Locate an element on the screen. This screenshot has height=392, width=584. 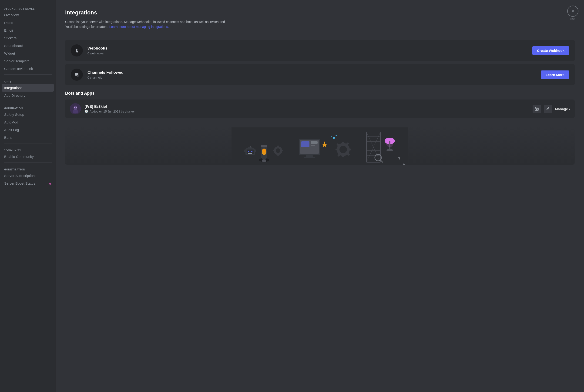
sidebar-item-enable-community: Enable Community is located at coordinates (28, 156).